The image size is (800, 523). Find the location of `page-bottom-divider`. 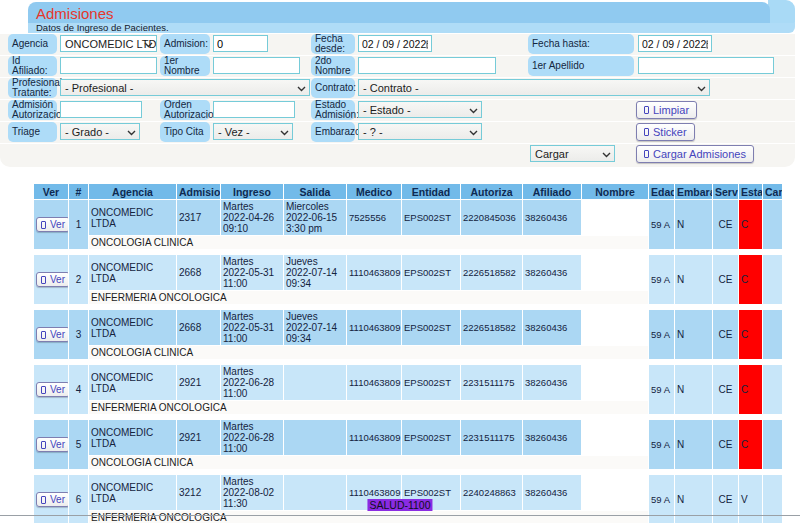

page-bottom-divider is located at coordinates (400, 516).